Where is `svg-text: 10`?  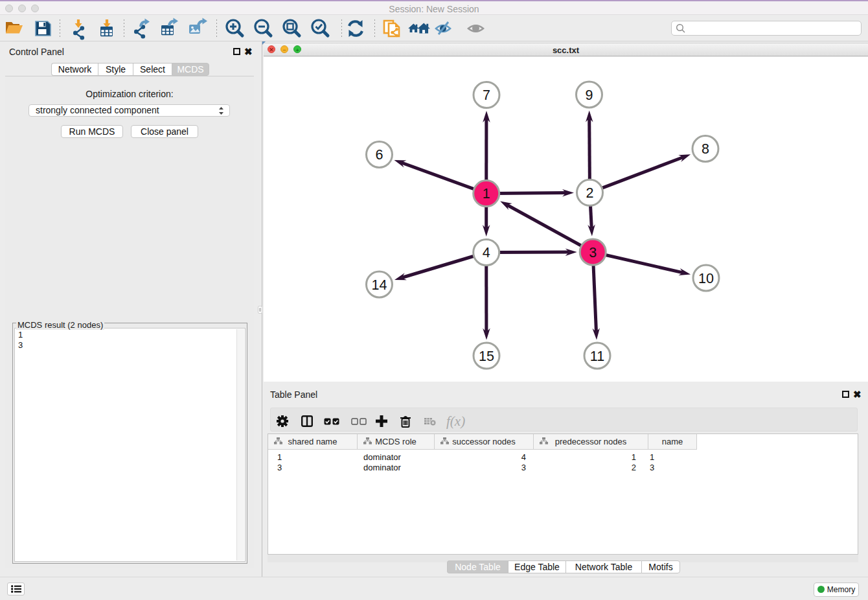
svg-text: 10 is located at coordinates (706, 279).